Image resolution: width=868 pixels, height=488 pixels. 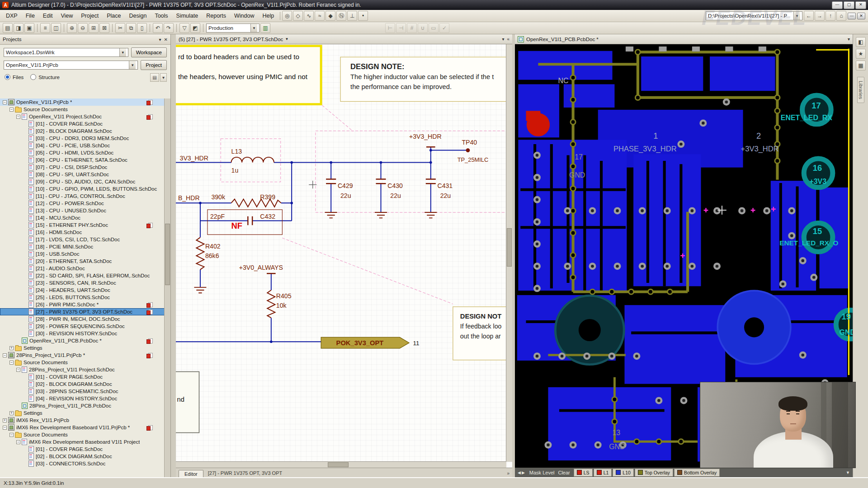 I want to click on tree-item: [17] - LVDS, CSI, LCD, TSC.SchDoc, so click(x=82, y=239).